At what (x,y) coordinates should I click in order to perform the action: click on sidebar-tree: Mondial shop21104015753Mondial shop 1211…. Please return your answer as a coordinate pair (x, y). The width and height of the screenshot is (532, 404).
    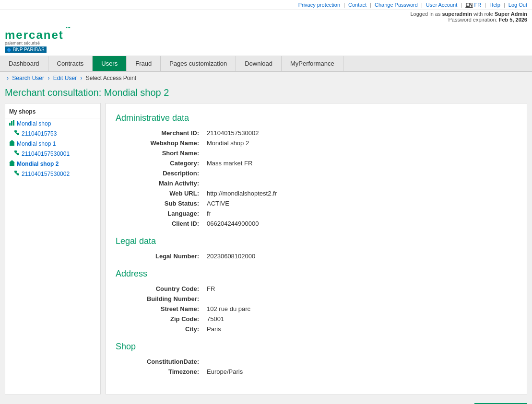
    Looking at the image, I should click on (53, 149).